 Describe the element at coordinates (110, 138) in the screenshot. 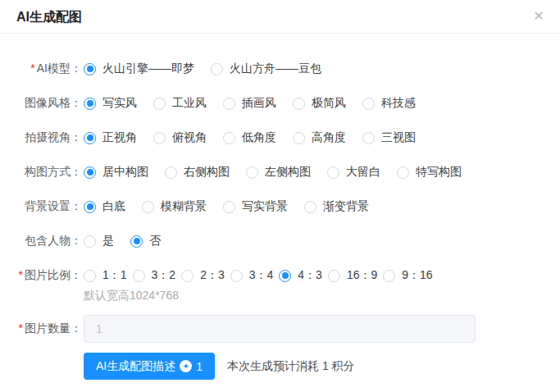

I see `radio-option-camera-angle: 正视角` at that location.